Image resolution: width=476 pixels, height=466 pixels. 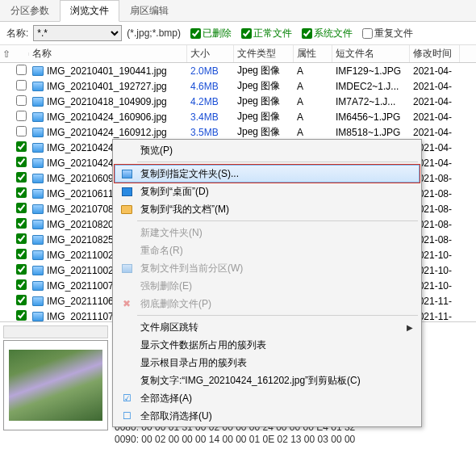 What do you see at coordinates (267, 363) in the screenshot?
I see `menu-show-root-clusters: 显示根目录占用的簇列表` at bounding box center [267, 363].